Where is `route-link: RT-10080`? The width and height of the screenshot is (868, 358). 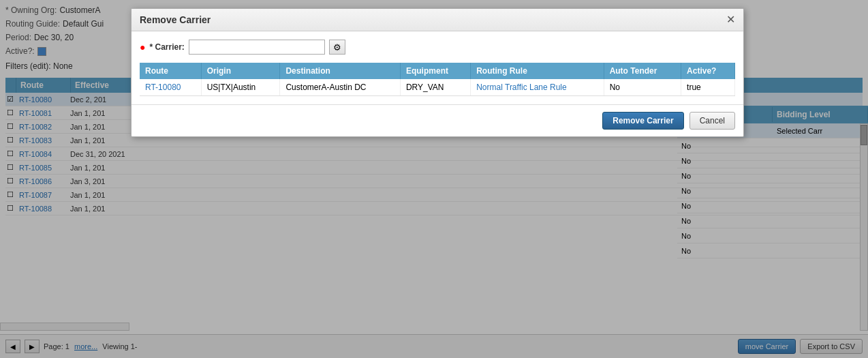
route-link: RT-10080 is located at coordinates (163, 87).